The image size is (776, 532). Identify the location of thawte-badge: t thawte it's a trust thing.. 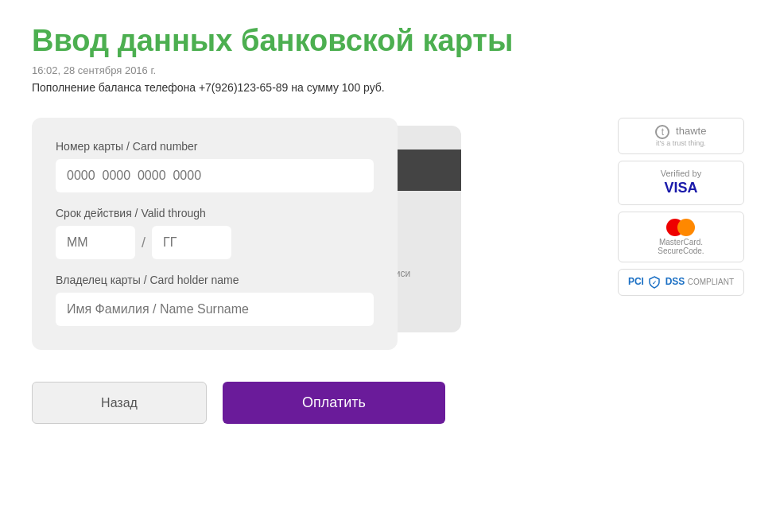
(681, 136).